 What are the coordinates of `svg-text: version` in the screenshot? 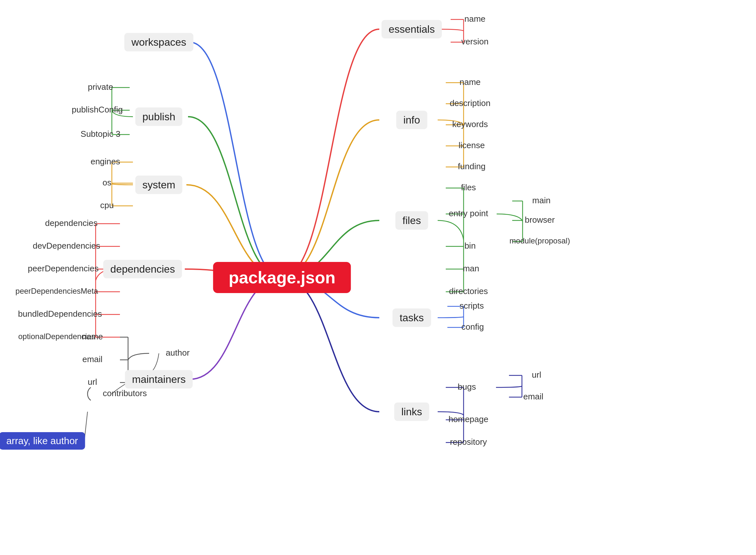 It's located at (475, 42).